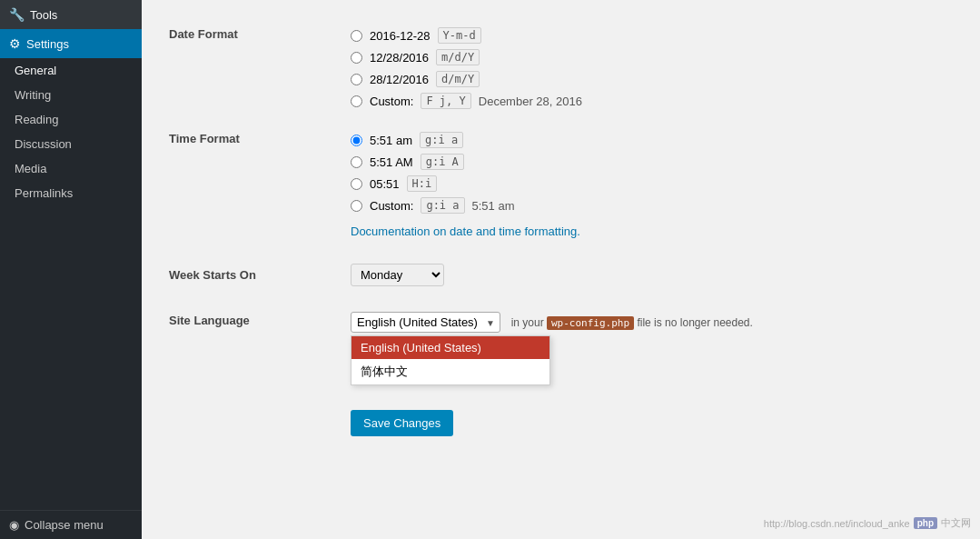  I want to click on language-dropdown-popup: English (United States) 简体中文, so click(450, 360).